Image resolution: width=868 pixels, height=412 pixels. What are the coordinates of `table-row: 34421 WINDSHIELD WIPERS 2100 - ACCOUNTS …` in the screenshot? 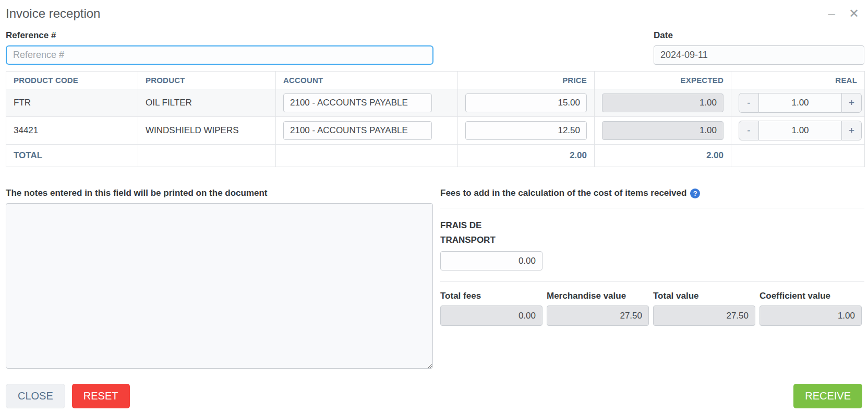 It's located at (436, 131).